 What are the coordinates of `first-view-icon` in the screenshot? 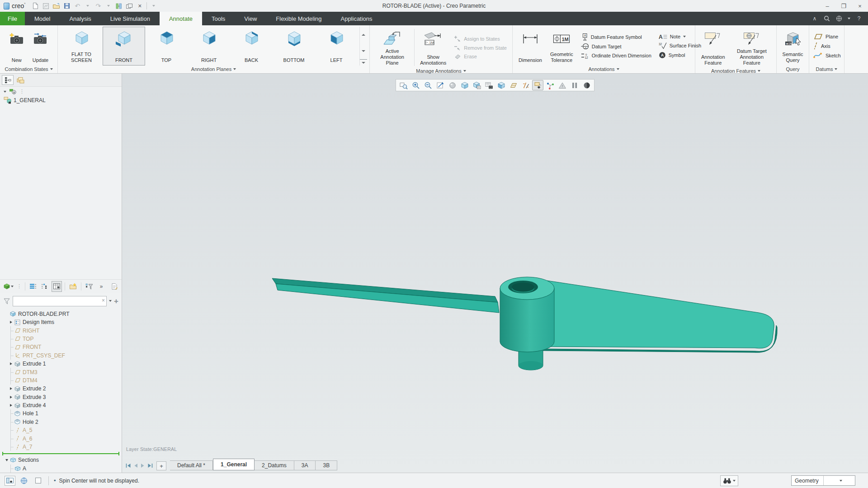 It's located at (128, 465).